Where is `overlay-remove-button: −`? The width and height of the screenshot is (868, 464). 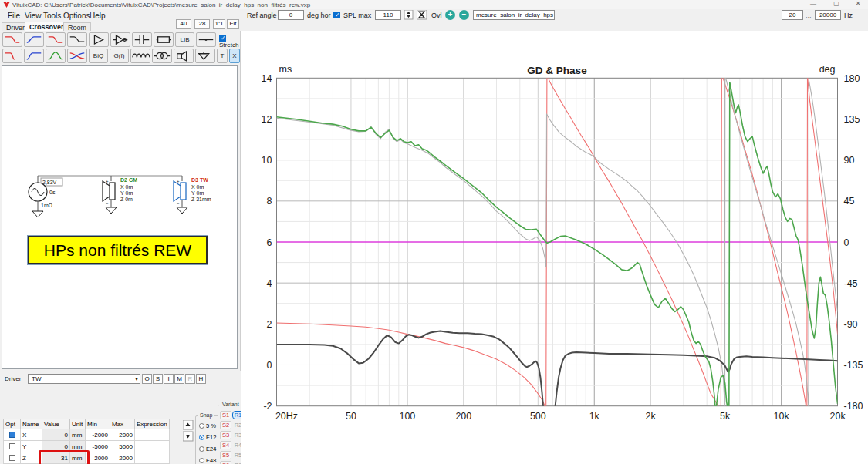
overlay-remove-button: − is located at coordinates (464, 15).